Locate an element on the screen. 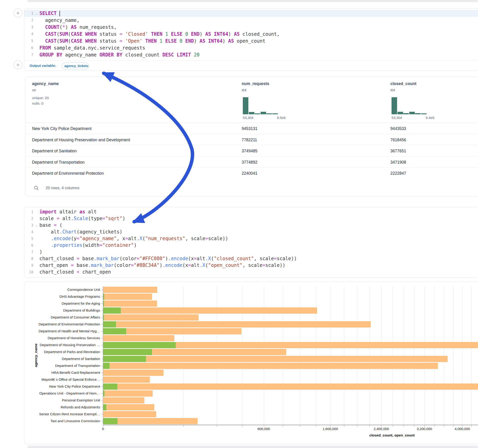 The width and height of the screenshot is (478, 448). table-row: Department of Housing Preservation and D… is located at coordinates (252, 140).